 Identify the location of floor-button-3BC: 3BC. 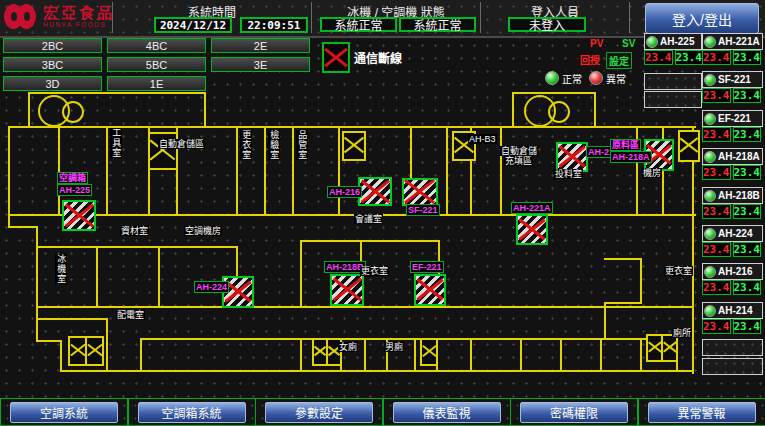
(52, 64).